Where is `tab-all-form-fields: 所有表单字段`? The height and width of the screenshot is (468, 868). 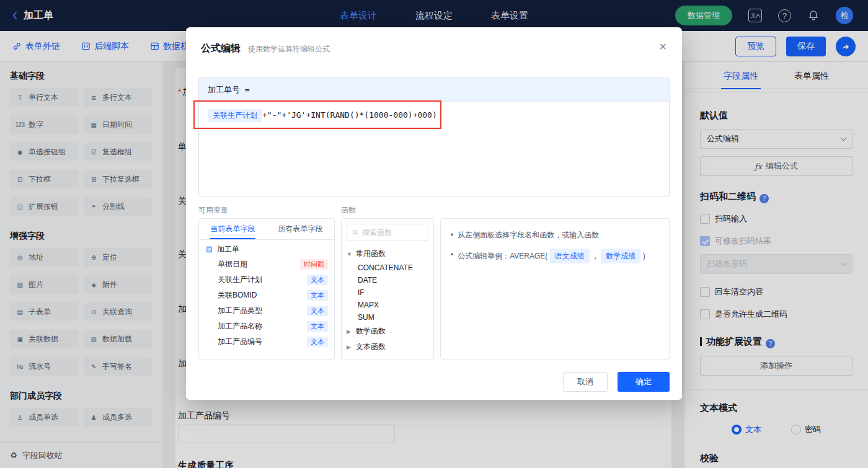
tab-all-form-fields: 所有表单字段 is located at coordinates (300, 229).